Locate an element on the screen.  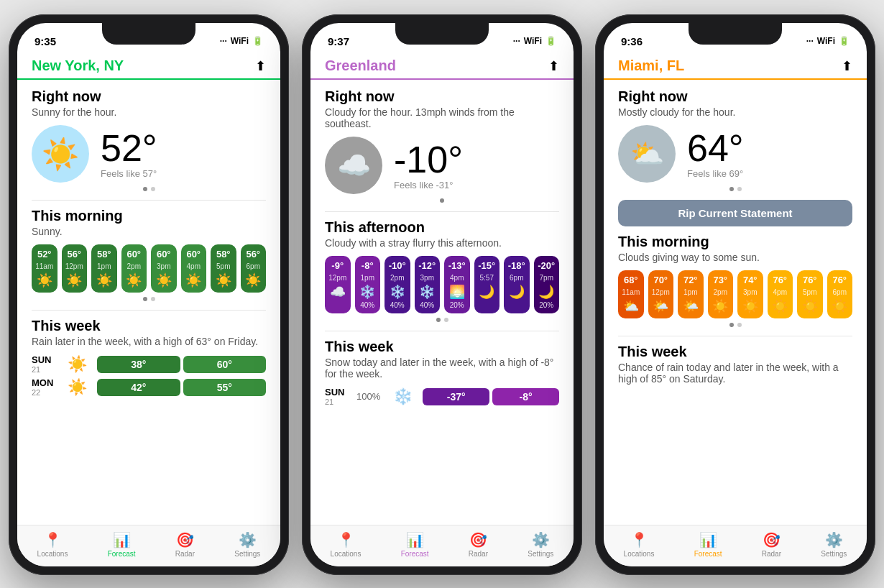
hour-icon-0-gl: ☁️ is located at coordinates (338, 292).